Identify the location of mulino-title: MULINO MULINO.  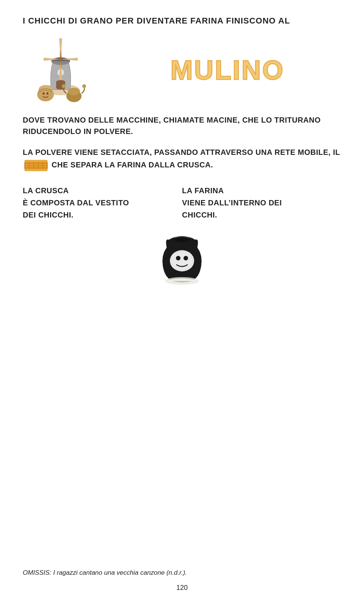
(228, 69).